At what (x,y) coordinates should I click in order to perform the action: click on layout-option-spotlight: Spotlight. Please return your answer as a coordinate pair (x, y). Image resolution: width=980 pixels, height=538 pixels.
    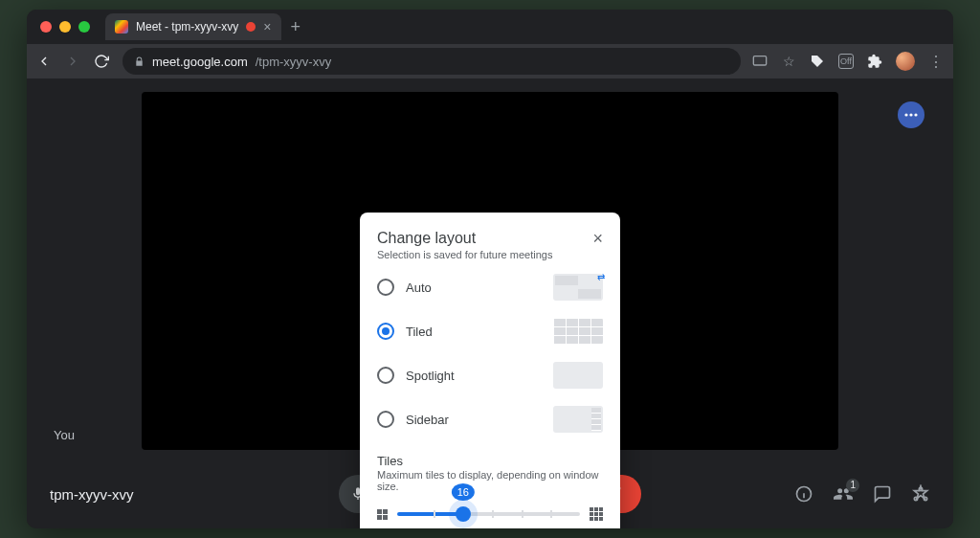
    Looking at the image, I should click on (490, 375).